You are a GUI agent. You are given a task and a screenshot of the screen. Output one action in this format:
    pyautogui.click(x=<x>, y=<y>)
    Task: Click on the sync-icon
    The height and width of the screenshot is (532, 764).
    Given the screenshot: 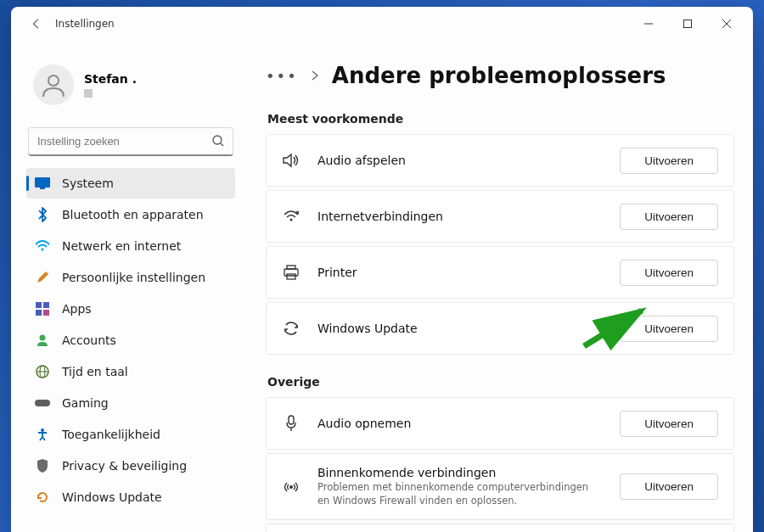 What is the action you would take?
    pyautogui.click(x=291, y=328)
    